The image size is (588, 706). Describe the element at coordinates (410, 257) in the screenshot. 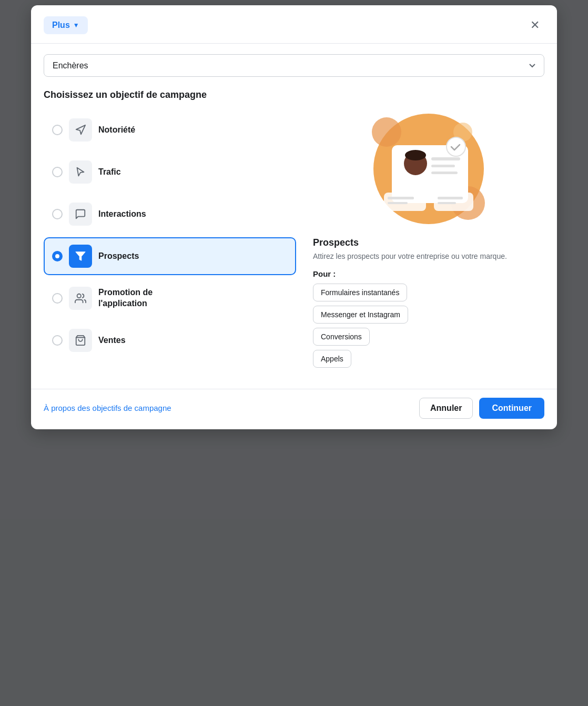

I see `detail-desc: Attirez les prospects pour votre entrepr…` at that location.